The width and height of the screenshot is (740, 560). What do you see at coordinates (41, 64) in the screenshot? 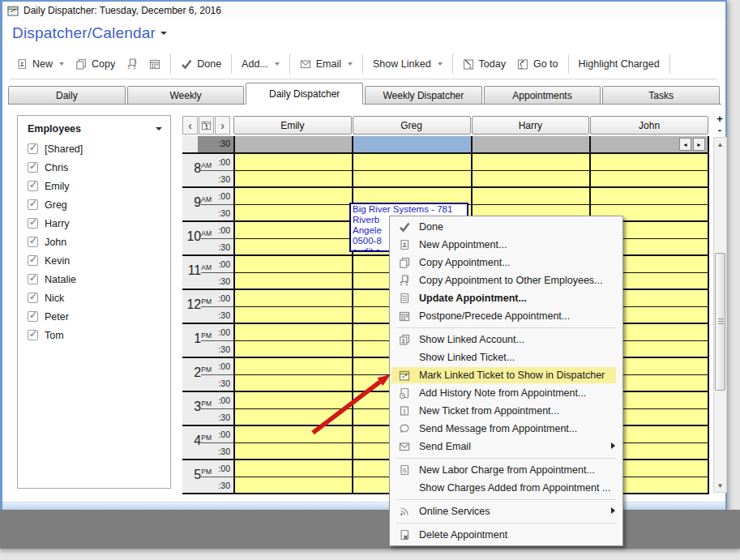
I see `new-button: New` at bounding box center [41, 64].